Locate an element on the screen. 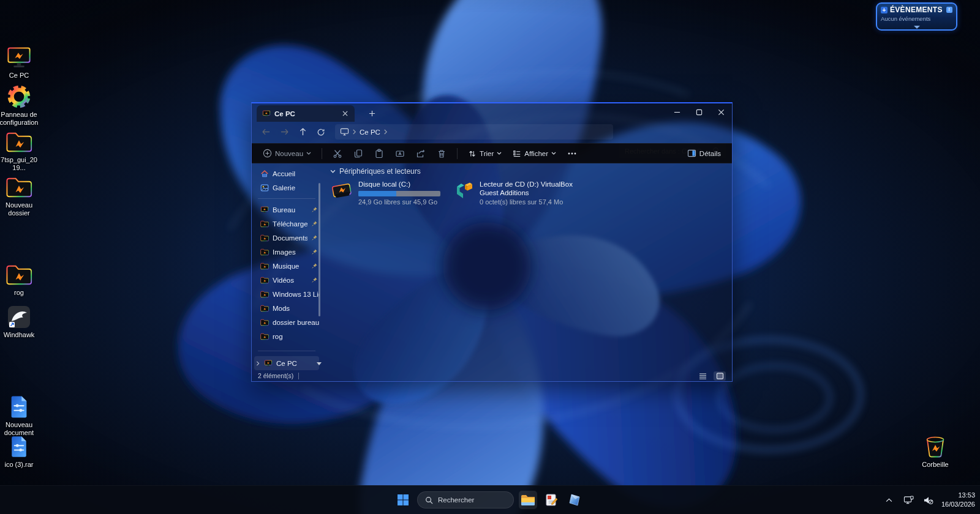  item-count: 2 élément(s) is located at coordinates (276, 376).